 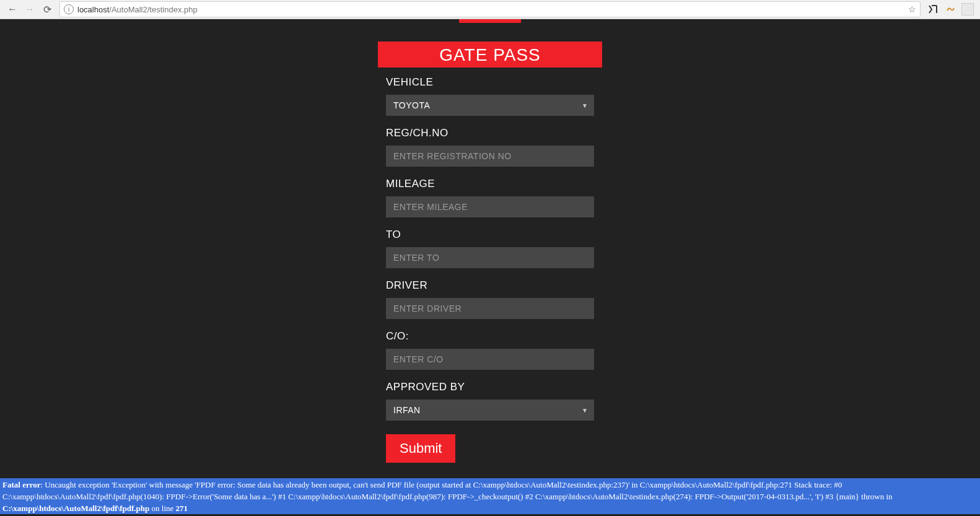 I want to click on field-mileage: Mileage, so click(x=490, y=198).